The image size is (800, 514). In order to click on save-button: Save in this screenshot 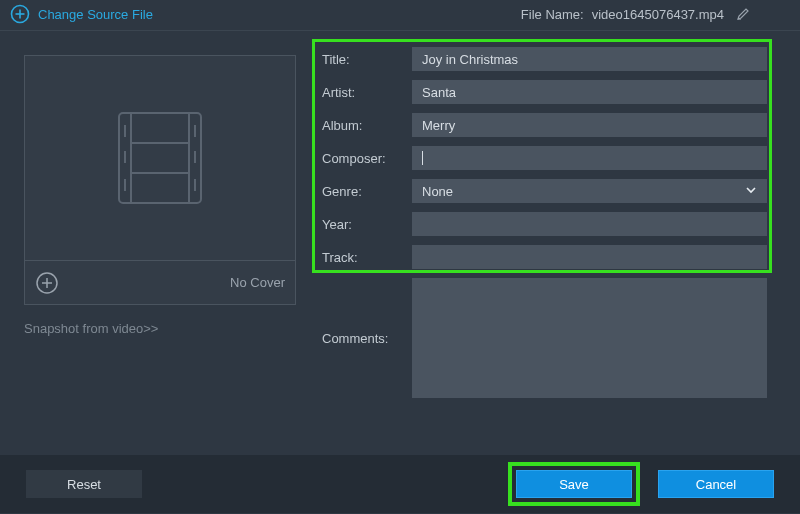, I will do `click(574, 484)`.